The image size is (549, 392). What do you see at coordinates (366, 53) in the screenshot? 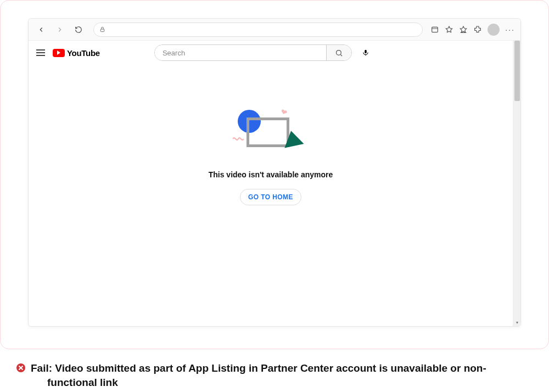
I see `voice-search-button` at bounding box center [366, 53].